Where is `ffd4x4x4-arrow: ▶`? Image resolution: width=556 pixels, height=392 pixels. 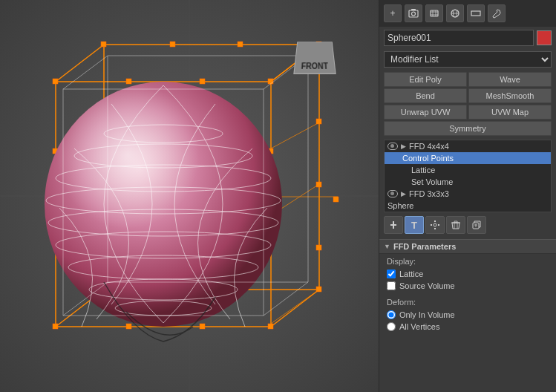
ffd4x4x4-arrow: ▶ is located at coordinates (404, 146).